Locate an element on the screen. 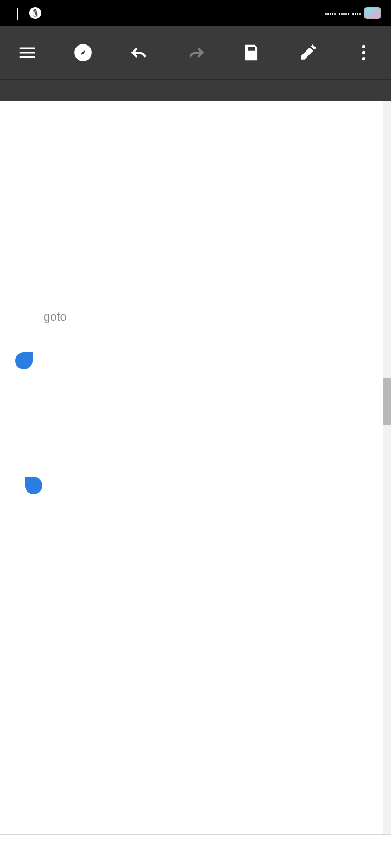 The width and height of the screenshot is (391, 868). key-lt is located at coordinates (321, 852).